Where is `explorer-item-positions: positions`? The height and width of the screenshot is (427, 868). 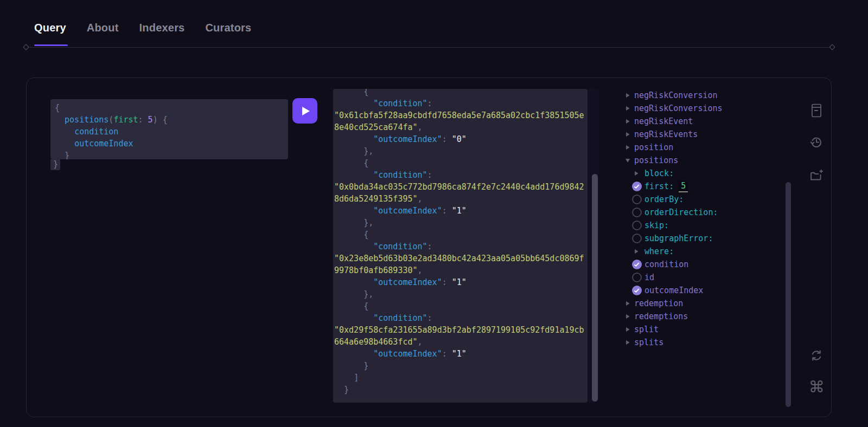 explorer-item-positions: positions is located at coordinates (705, 160).